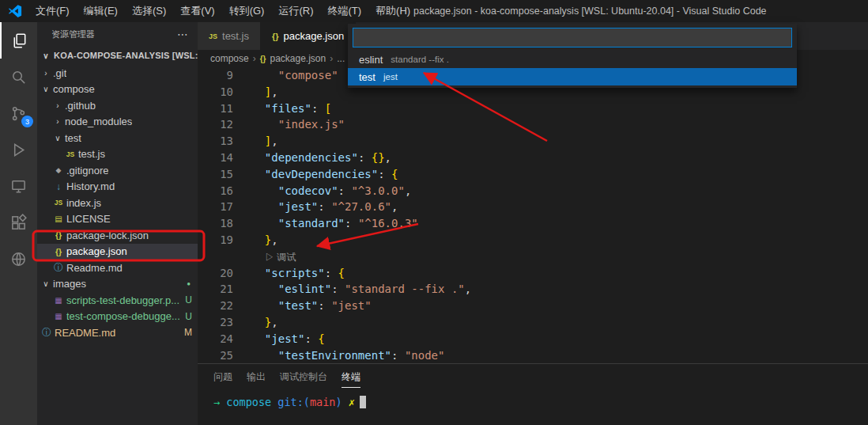 This screenshot has height=425, width=868. Describe the element at coordinates (572, 77) in the screenshot. I see `quick-pick-item: testjest` at that location.